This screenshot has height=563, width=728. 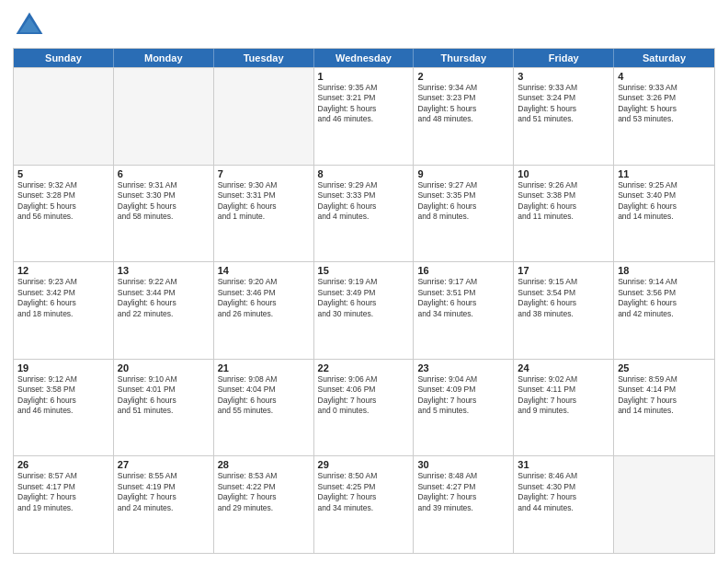 What do you see at coordinates (563, 298) in the screenshot?
I see `day-info: Sunrise: 9:15 AM Sunset: 3:54 PM Dayligh…` at bounding box center [563, 298].